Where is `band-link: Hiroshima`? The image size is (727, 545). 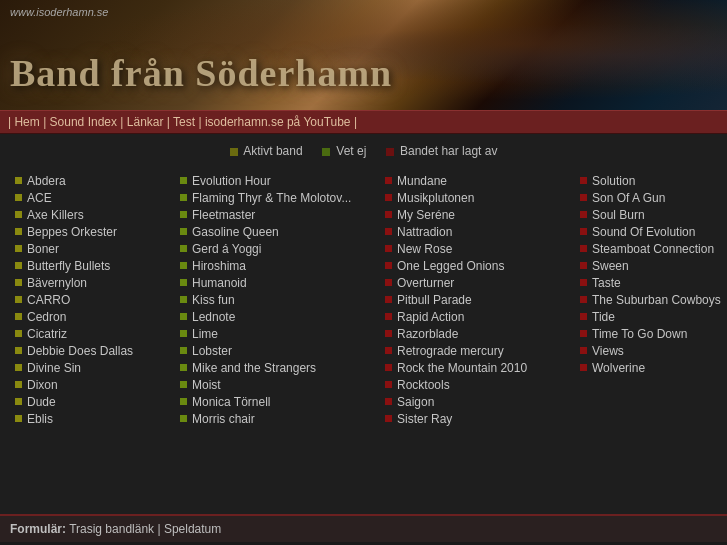 band-link: Hiroshima is located at coordinates (219, 266).